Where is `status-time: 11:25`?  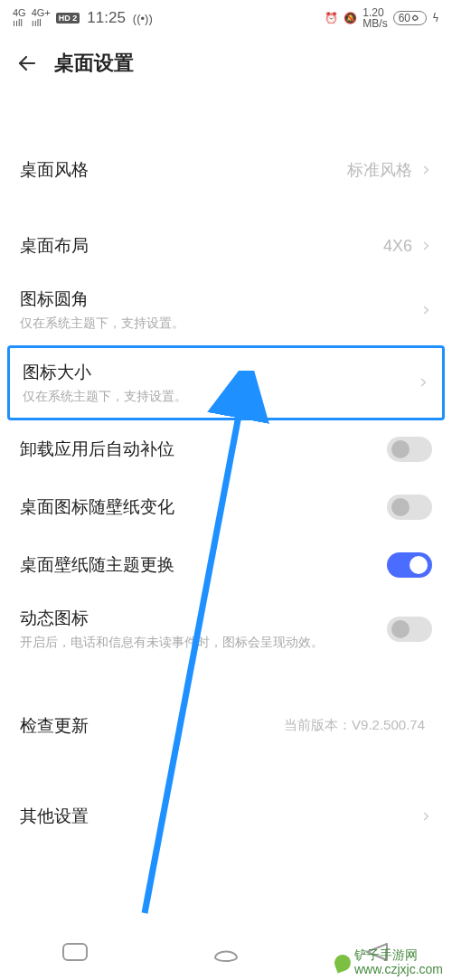 status-time: 11:25 is located at coordinates (107, 18).